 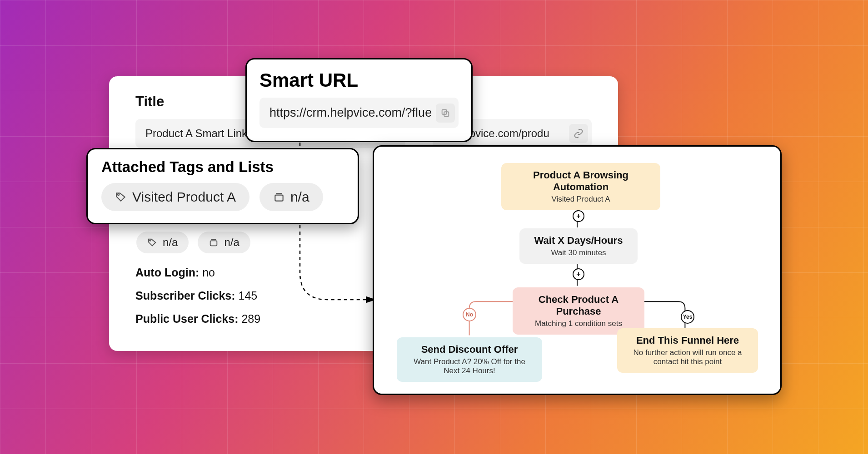 I want to click on flow-node-subtitle: Wait 30 minutes, so click(x=579, y=253).